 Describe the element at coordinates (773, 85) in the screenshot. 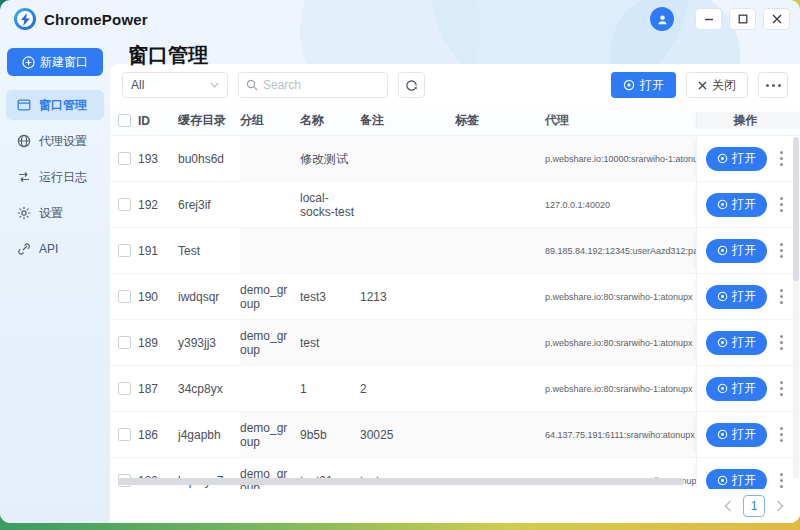

I see `more-actions-button` at that location.